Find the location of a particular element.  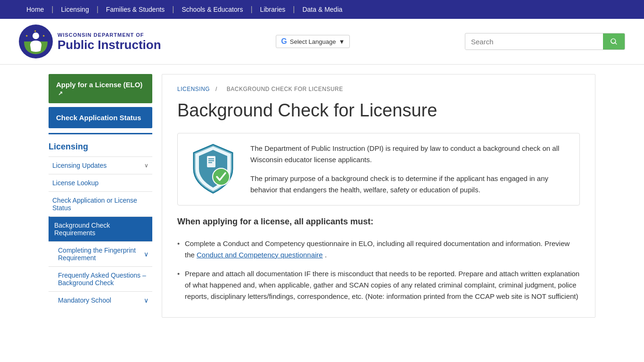

sidebar-item-label: Completing the Fingerprint Requirement is located at coordinates (101, 254).